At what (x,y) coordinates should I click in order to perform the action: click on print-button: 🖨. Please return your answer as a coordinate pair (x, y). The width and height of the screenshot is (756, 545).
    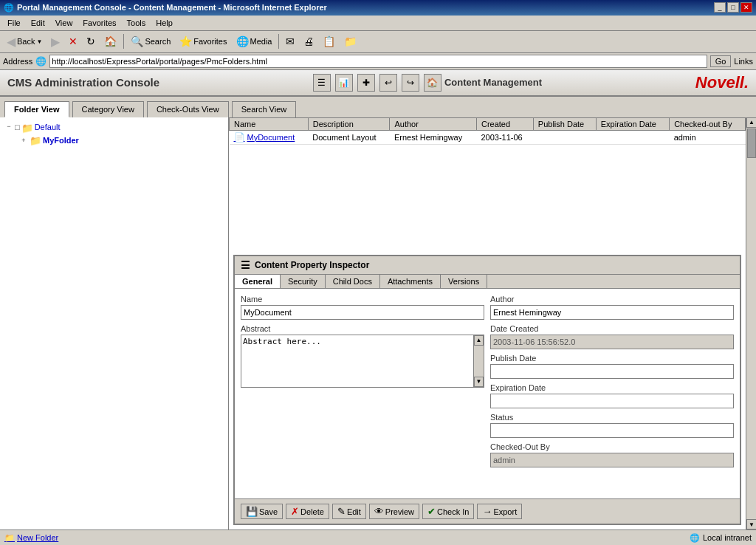
    Looking at the image, I should click on (309, 41).